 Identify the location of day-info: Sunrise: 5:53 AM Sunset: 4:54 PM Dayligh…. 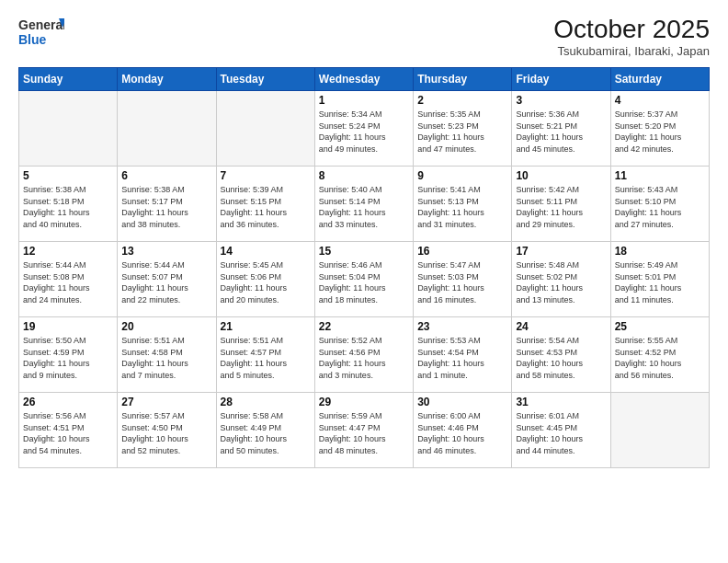
(462, 358).